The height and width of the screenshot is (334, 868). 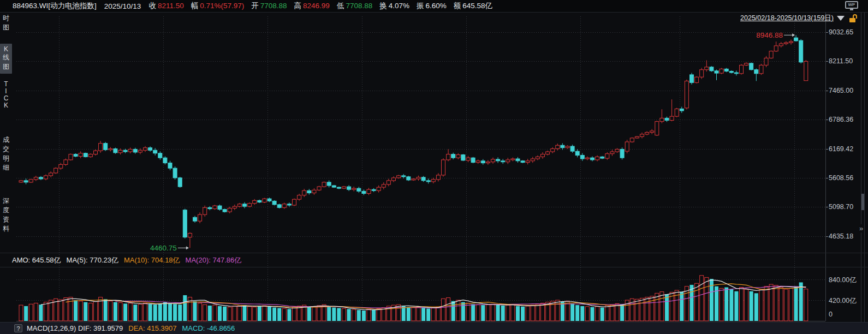 What do you see at coordinates (843, 301) in the screenshot?
I see `volume-axis-label: 420.00亿` at bounding box center [843, 301].